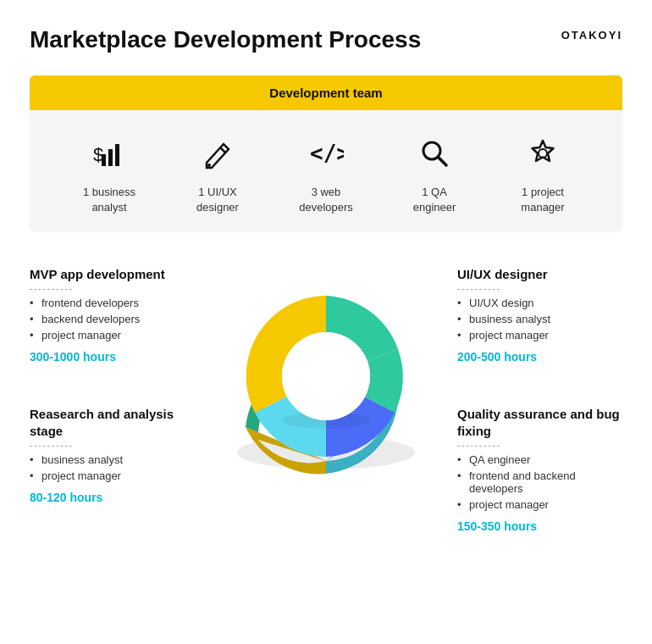 The image size is (652, 644). I want to click on qa-list: QA engineer frontend and backend develop…, so click(540, 482).